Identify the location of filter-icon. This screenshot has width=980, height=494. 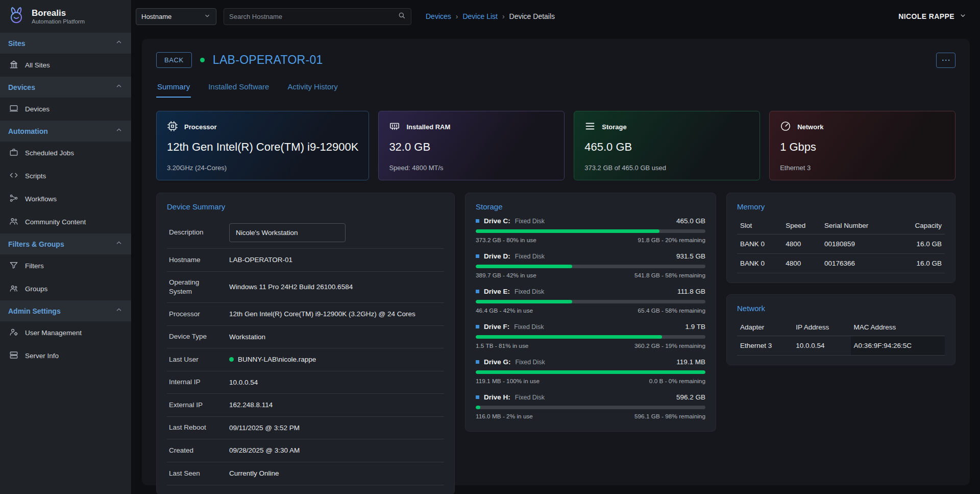
(14, 266).